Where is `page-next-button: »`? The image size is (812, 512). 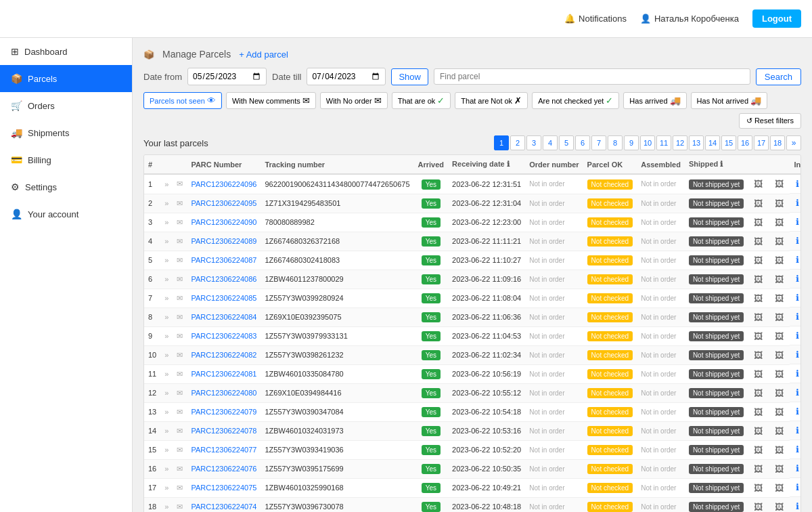
page-next-button: » is located at coordinates (794, 143).